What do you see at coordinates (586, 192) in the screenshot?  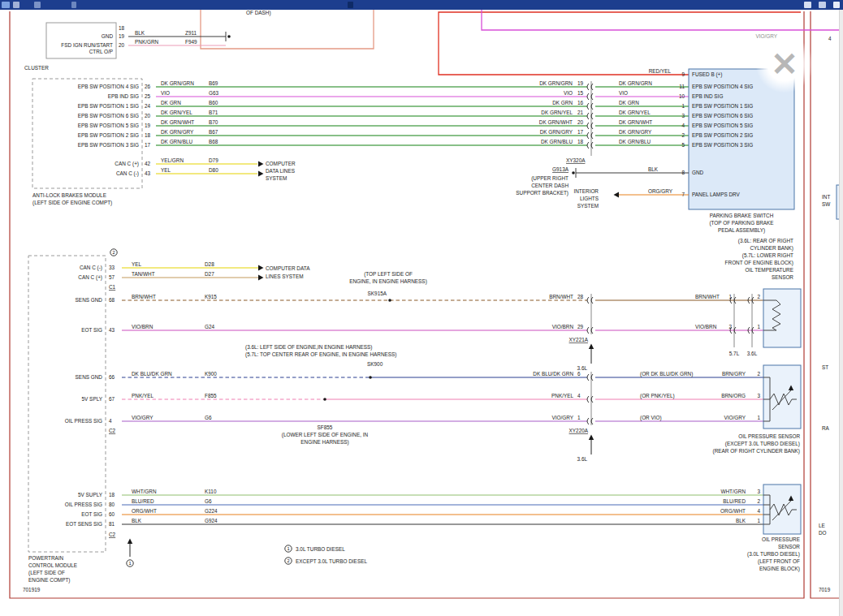 I see `label: INTERIOR` at bounding box center [586, 192].